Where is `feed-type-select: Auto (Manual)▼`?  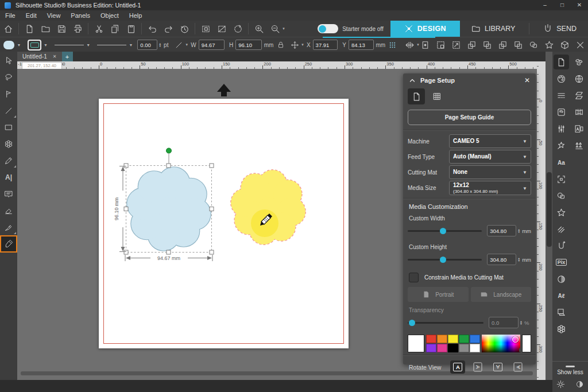
feed-type-select: Auto (Manual)▼ is located at coordinates (490, 157).